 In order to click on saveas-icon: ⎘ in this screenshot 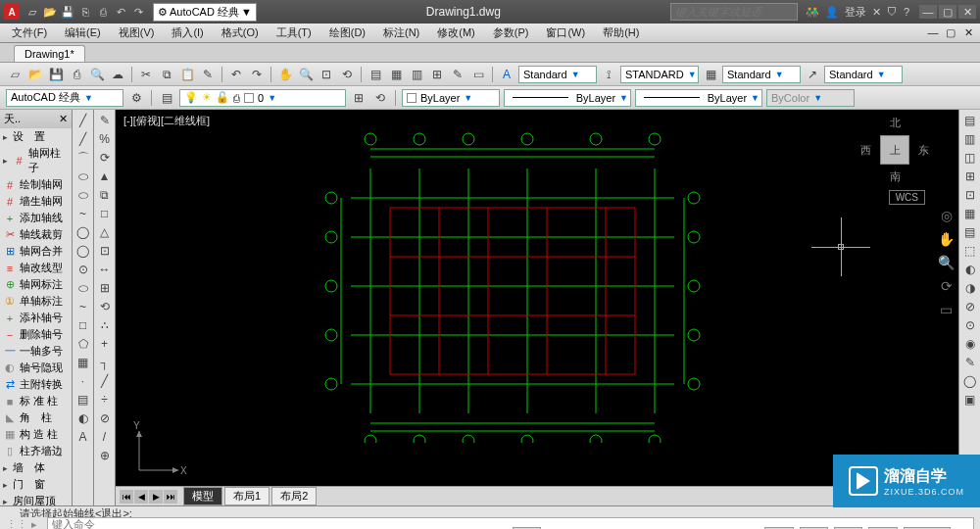, I will do `click(85, 12)`.